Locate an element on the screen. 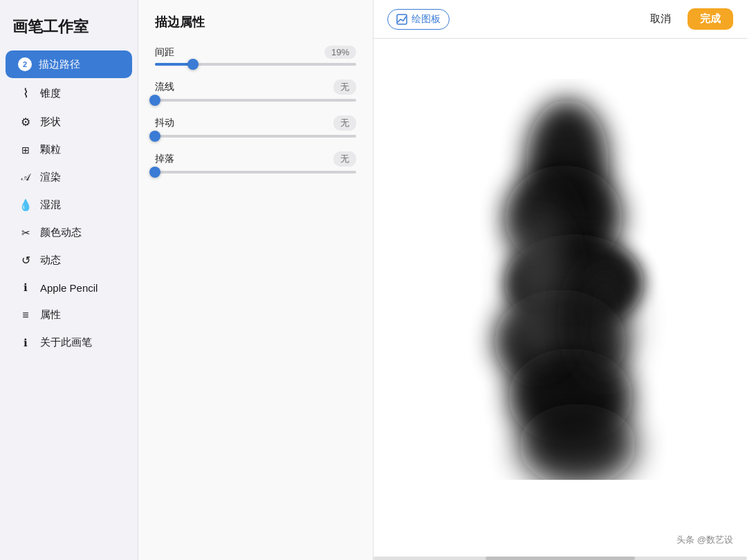 Image resolution: width=747 pixels, height=560 pixels. sidebar-item-label: 关于此画笔 is located at coordinates (66, 343).